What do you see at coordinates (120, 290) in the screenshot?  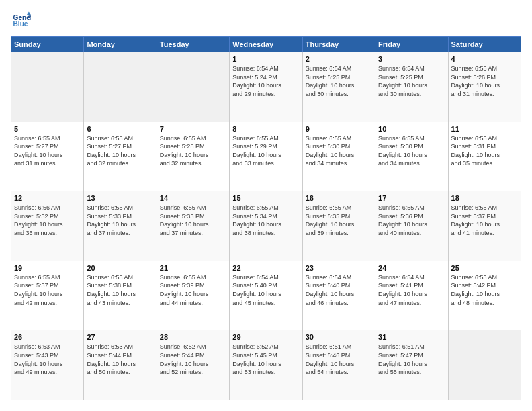 I see `day-info: Sunrise: 6:55 AM Sunset: 5:38 PM Dayligh…` at bounding box center [120, 290].